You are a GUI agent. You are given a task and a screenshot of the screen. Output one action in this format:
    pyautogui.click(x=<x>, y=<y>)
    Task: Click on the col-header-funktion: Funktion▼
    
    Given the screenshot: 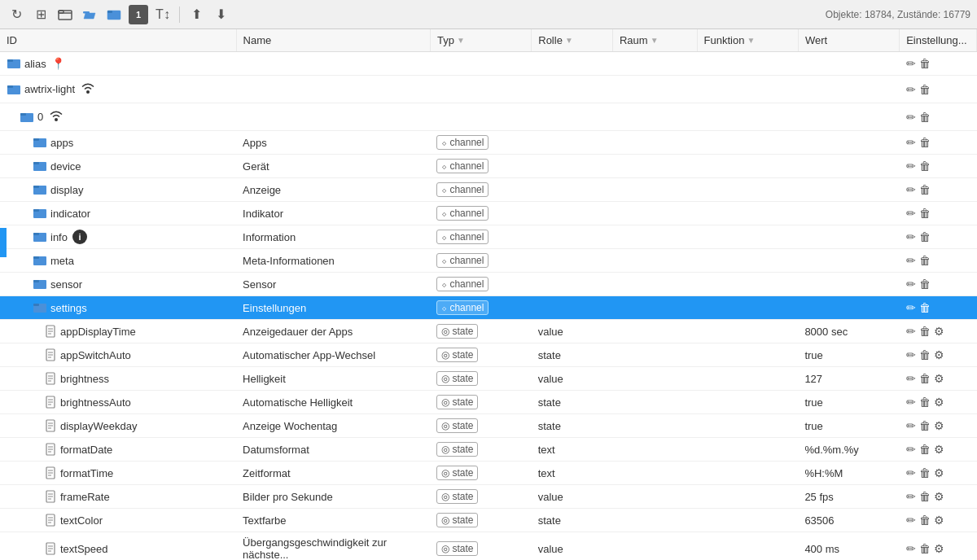 What is the action you would take?
    pyautogui.click(x=747, y=41)
    